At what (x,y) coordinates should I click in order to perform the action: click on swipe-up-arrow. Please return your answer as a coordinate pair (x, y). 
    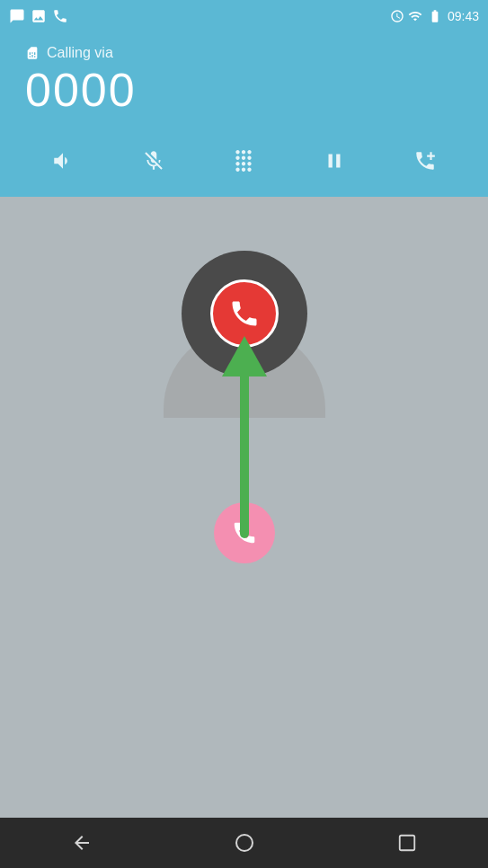
    Looking at the image, I should click on (244, 439).